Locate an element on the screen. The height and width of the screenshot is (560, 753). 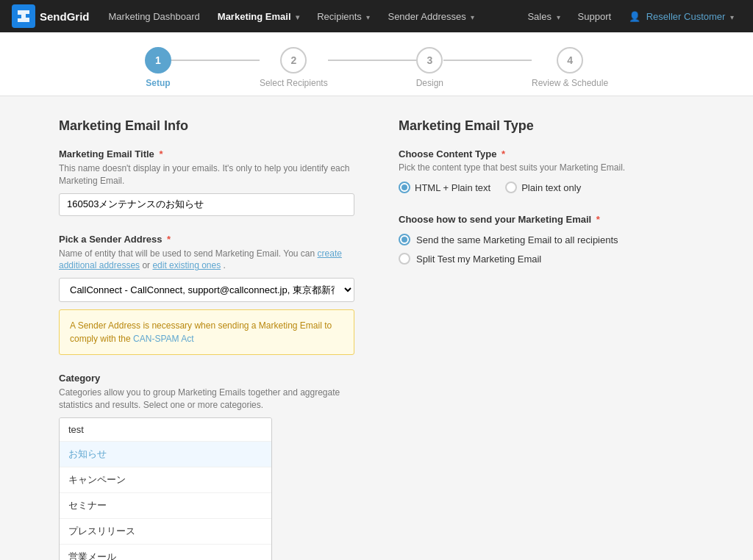
category-item-sales: 営業メール is located at coordinates (165, 553).